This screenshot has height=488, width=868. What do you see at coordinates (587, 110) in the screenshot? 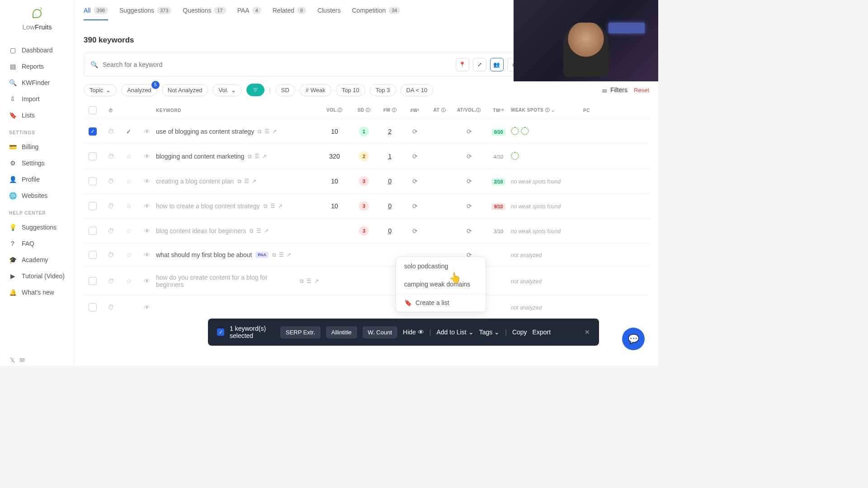
I see `col-pc: PC` at bounding box center [587, 110].